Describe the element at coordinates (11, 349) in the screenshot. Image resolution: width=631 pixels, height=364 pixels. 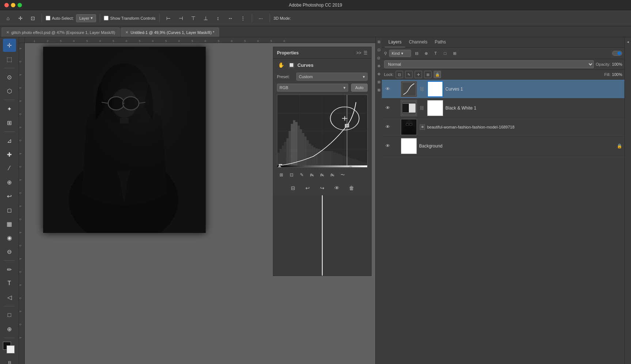
I see `background-color` at that location.